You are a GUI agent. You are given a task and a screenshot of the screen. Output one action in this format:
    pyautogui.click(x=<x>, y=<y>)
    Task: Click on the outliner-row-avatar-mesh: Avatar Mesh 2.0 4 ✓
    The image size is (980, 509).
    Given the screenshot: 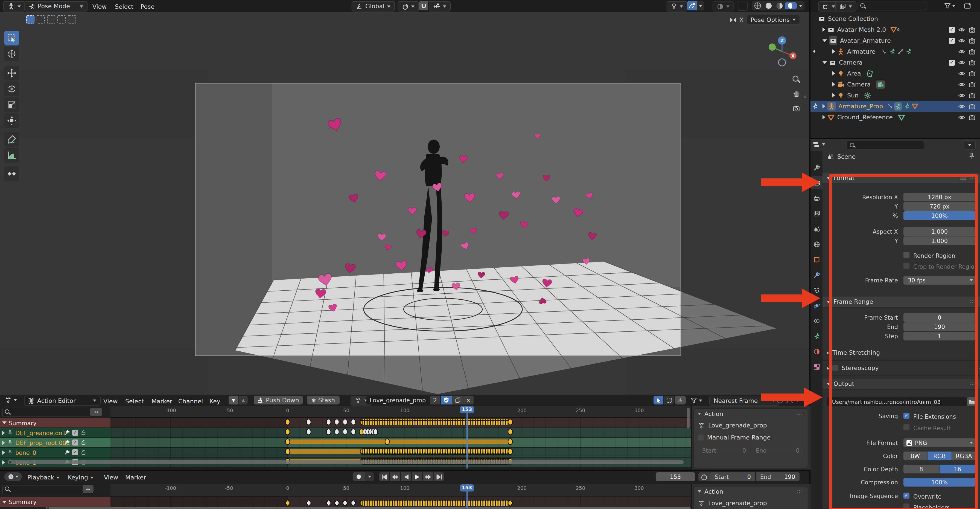 What is the action you would take?
    pyautogui.click(x=895, y=30)
    